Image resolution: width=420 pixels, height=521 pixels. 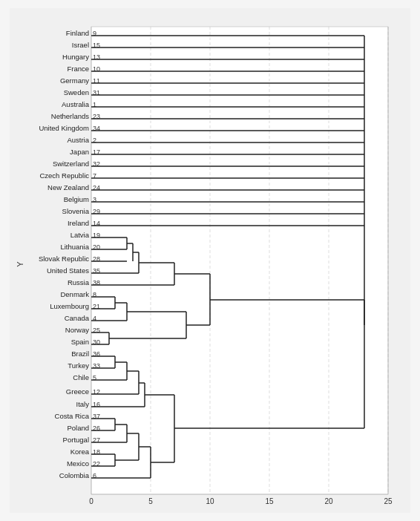 I want to click on label-finland: Finland, so click(x=77, y=33).